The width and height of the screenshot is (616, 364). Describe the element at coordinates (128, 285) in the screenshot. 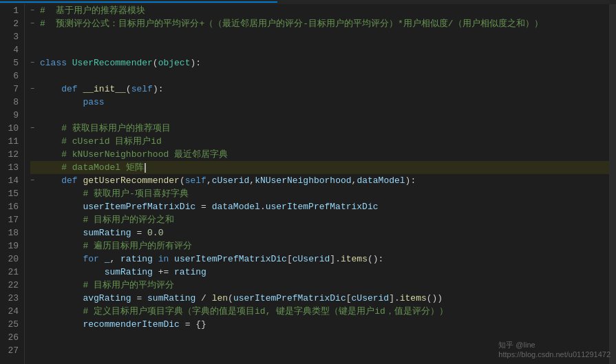

I see `token-cm: # 目标用户的平均评分` at that location.